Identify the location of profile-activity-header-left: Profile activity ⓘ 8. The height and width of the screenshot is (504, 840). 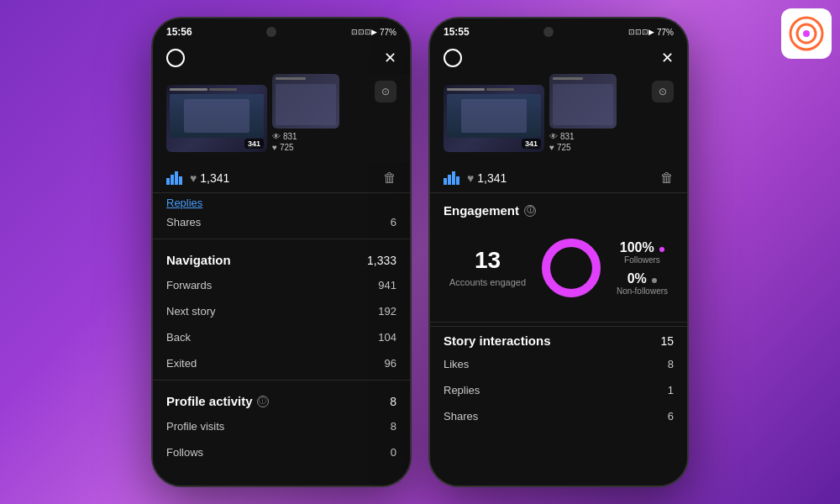
(281, 398).